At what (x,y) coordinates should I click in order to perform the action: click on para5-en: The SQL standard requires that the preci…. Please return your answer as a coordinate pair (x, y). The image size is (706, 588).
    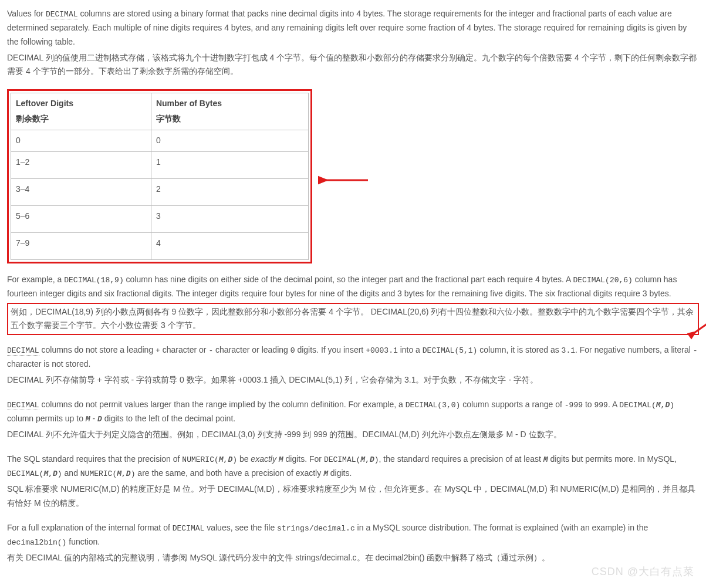
    Looking at the image, I should click on (353, 467).